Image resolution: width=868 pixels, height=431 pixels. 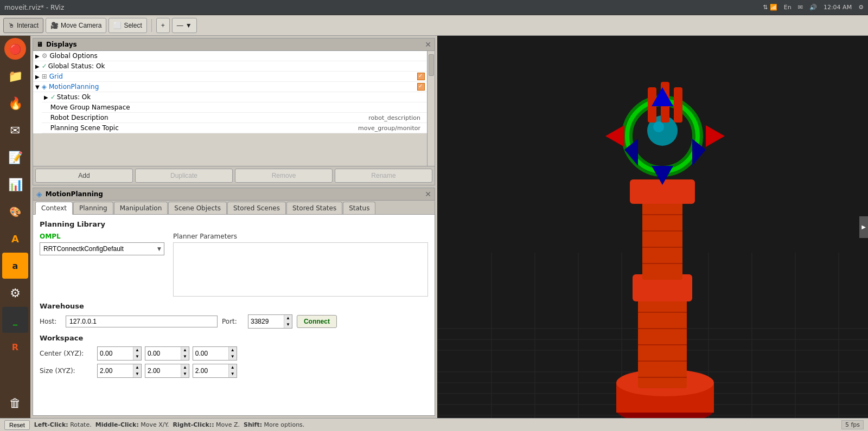 I want to click on grid-checkbox, so click(x=421, y=76).